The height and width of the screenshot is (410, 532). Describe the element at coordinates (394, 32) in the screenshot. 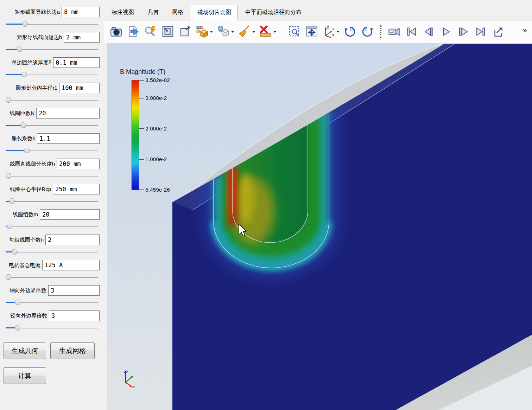

I see `record-video-button` at that location.